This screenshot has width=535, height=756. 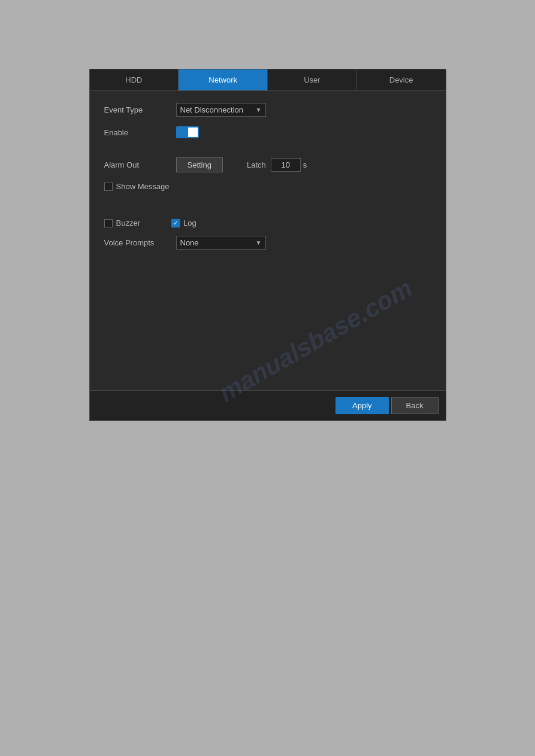 I want to click on show-message-row: Show Message, so click(x=268, y=187).